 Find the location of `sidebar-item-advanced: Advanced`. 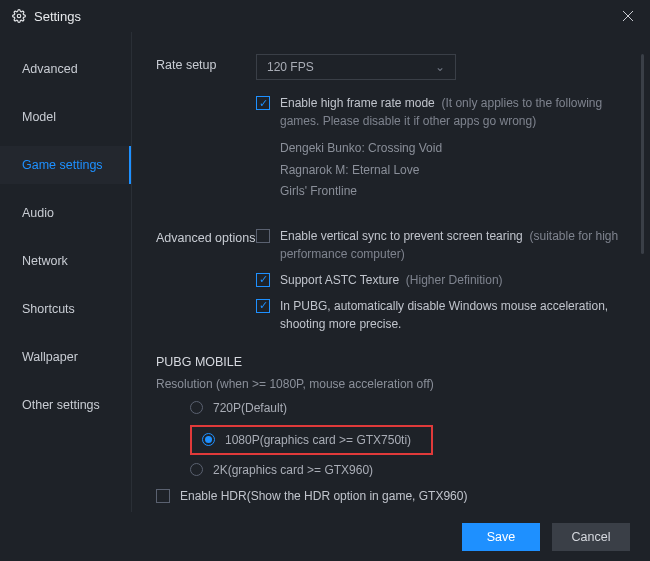

sidebar-item-advanced: Advanced is located at coordinates (66, 69).